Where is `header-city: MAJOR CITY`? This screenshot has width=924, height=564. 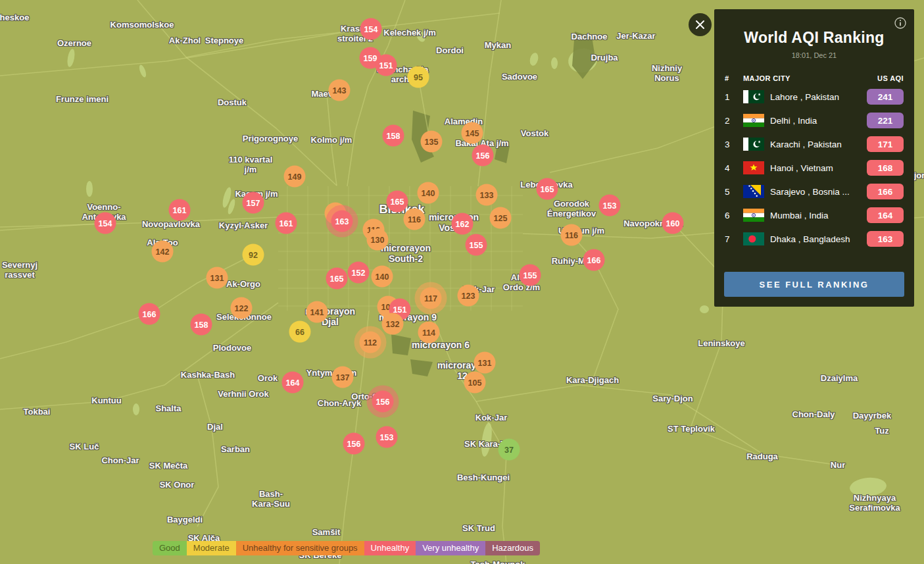
header-city: MAJOR CITY is located at coordinates (810, 78).